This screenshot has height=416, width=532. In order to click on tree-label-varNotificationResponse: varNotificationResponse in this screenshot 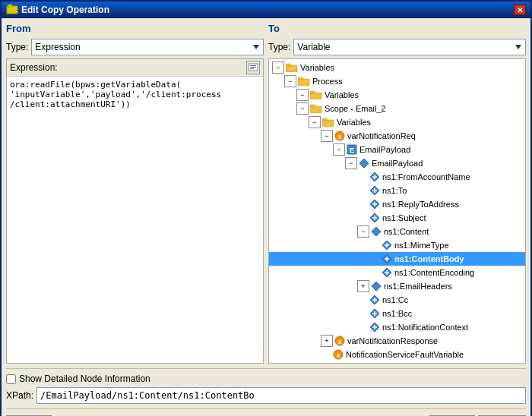, I will do `click(392, 341)`.